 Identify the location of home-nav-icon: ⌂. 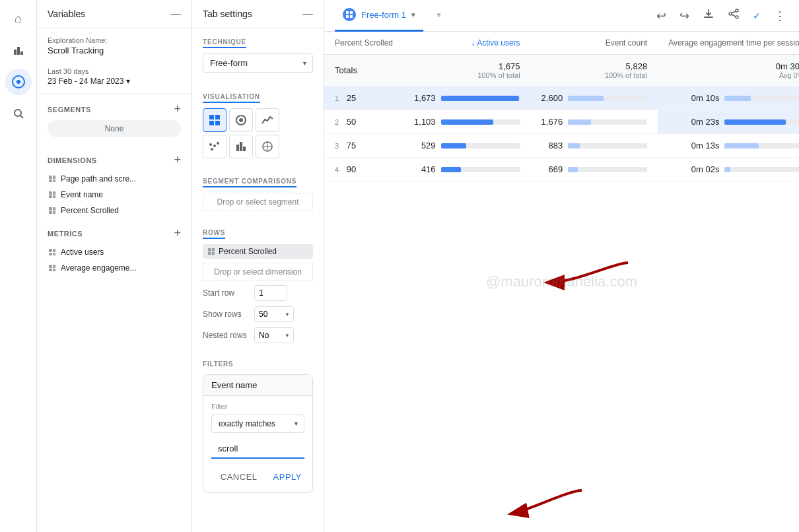
(18, 18).